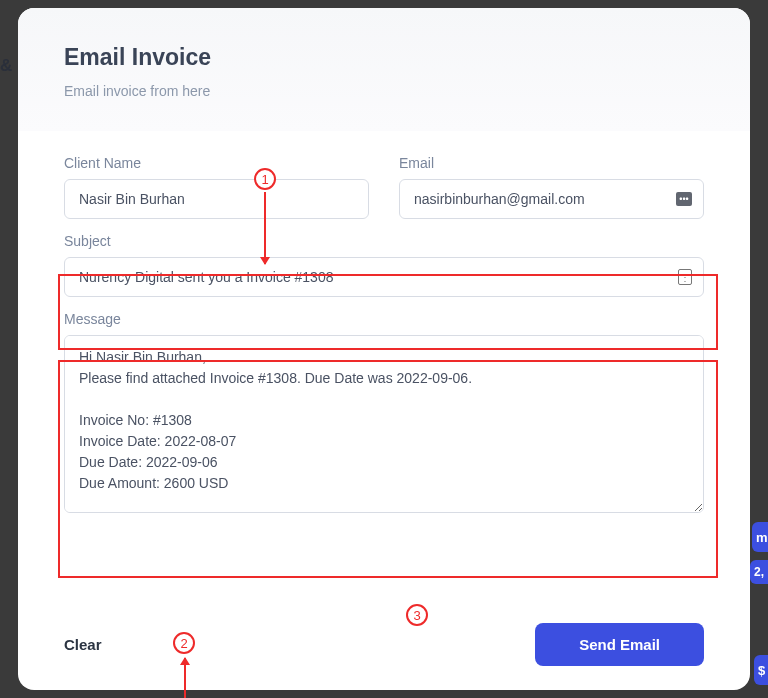 This screenshot has height=698, width=768. I want to click on subject-field: Subject, so click(384, 265).